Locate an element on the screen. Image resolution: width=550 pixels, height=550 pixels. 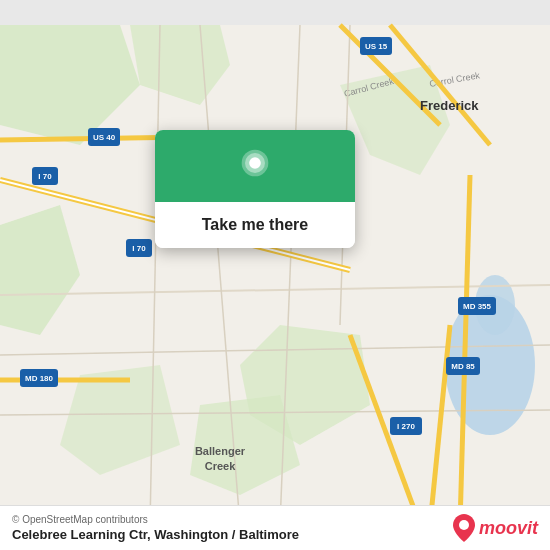
bottom-left-section: © OpenStreetMap contributors Celebree Le… is located at coordinates (156, 528).